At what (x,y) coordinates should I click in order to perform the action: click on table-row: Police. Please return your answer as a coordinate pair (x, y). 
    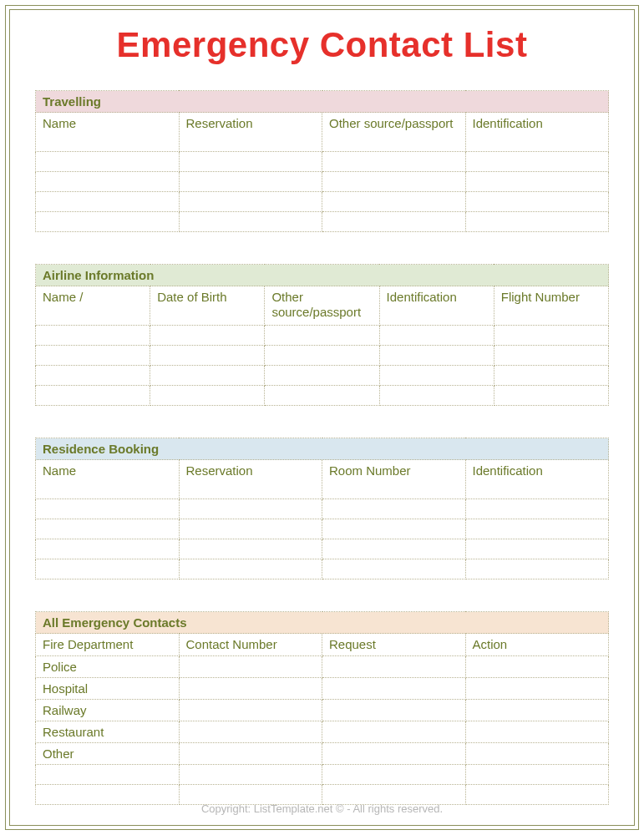
    Looking at the image, I should click on (322, 667).